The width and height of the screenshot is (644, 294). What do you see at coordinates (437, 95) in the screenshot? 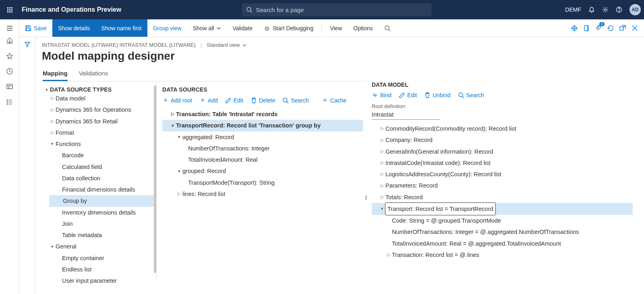
I see `unbind-button: Unbind` at bounding box center [437, 95].